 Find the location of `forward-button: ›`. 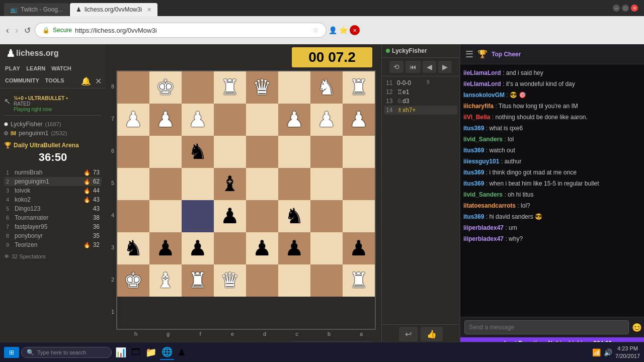

forward-button: › is located at coordinates (17, 30).